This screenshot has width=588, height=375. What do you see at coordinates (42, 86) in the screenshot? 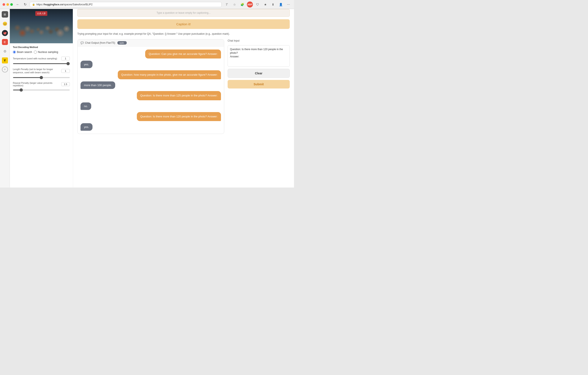
I see `repeat-penalty-section: Repeat Penalty (larger value prevents re…` at bounding box center [42, 86].